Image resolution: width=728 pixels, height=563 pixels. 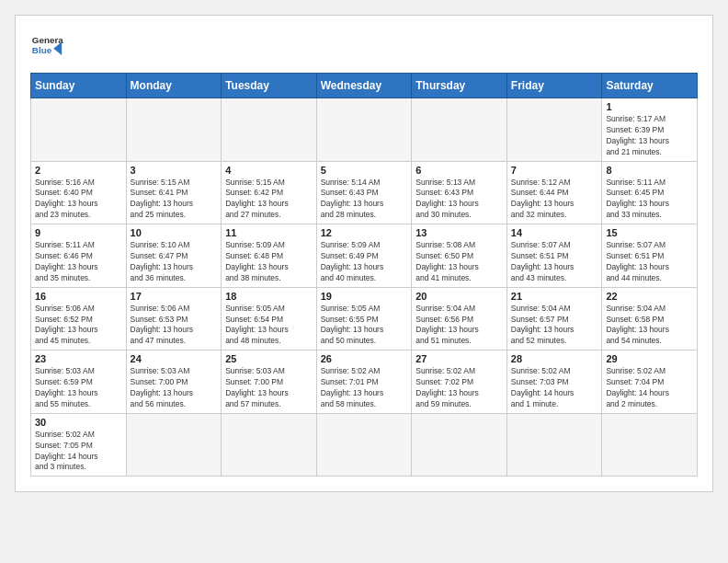 What do you see at coordinates (460, 383) in the screenshot?
I see `calendar-cell: 27Sunrise: 5:02 AMSunset: 7:02 PMDayligh…` at bounding box center [460, 383].